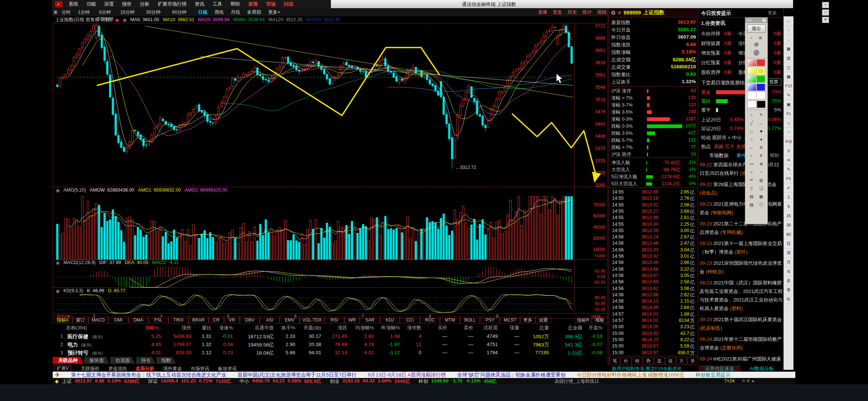 This screenshot has width=868, height=401. I want to click on pane-label-part: KD(9,3,3), so click(73, 291).